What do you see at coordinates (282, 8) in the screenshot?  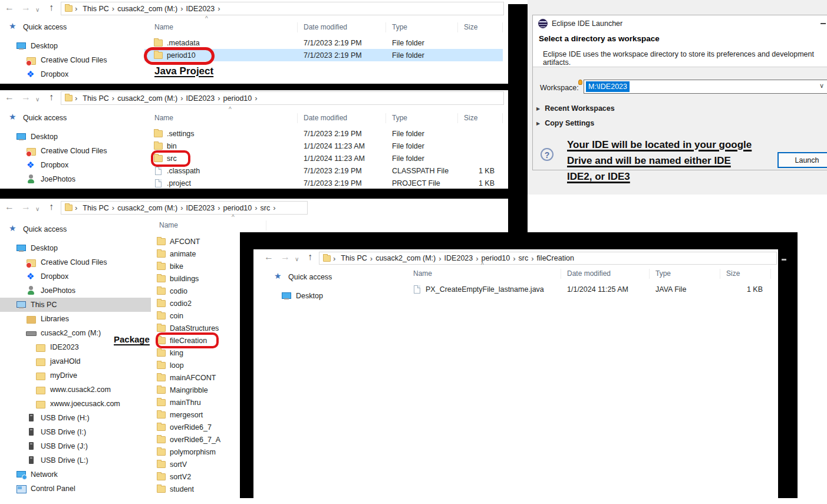 I see `address-bar: This PCcusack2_com (M:)IDE2023` at bounding box center [282, 8].